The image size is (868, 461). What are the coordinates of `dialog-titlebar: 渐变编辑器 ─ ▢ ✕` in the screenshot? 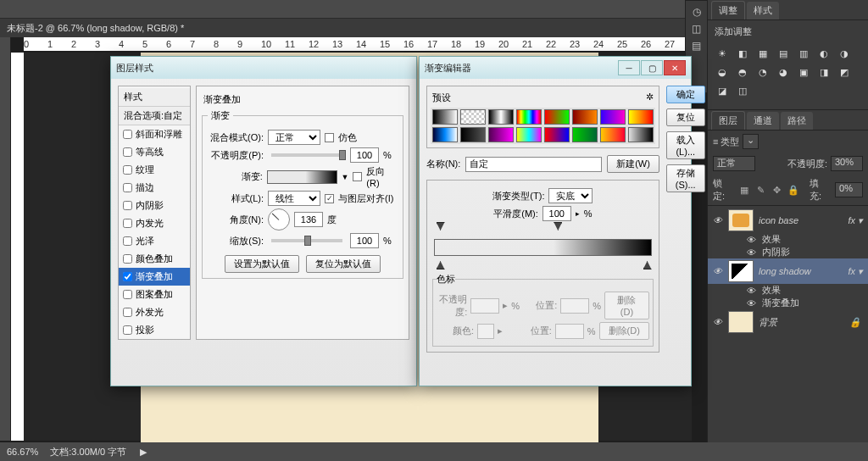 It's located at (555, 68).